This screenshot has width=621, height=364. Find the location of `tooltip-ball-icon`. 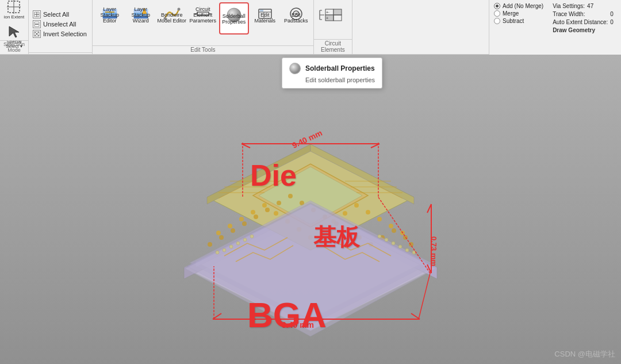

tooltip-ball-icon is located at coordinates (295, 68).